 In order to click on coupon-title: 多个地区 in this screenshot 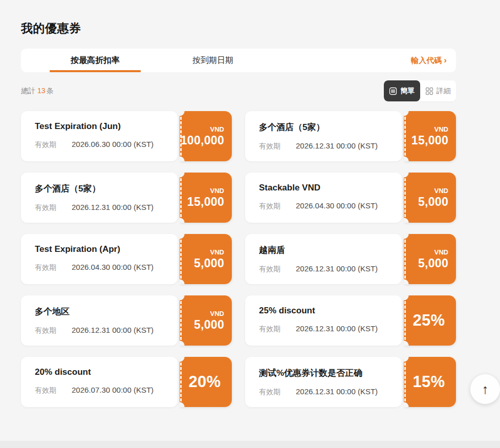, I will do `click(102, 311)`.